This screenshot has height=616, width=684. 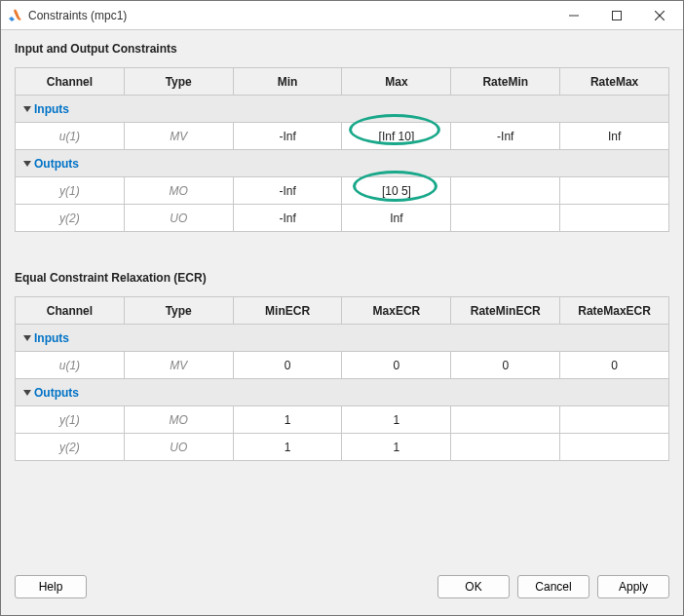 What do you see at coordinates (506, 82) in the screenshot?
I see `io-col-ratemin: RateMin` at bounding box center [506, 82].